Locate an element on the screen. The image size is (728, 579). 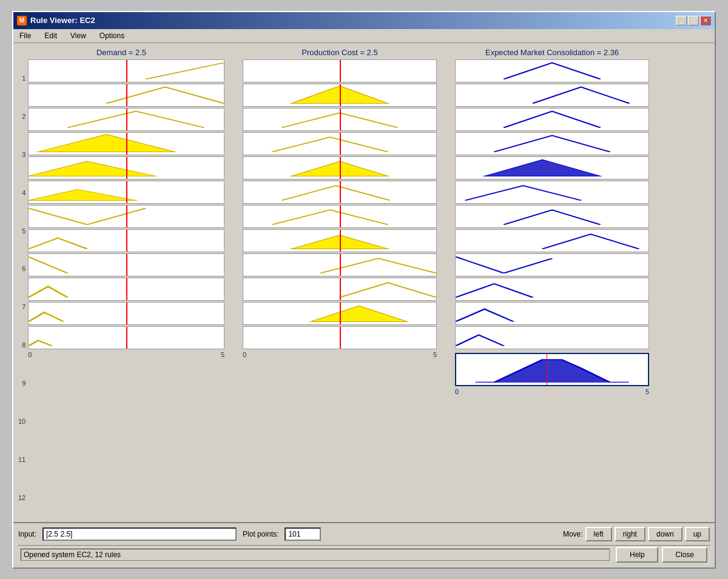
close-button-bottom: Close is located at coordinates (684, 555).